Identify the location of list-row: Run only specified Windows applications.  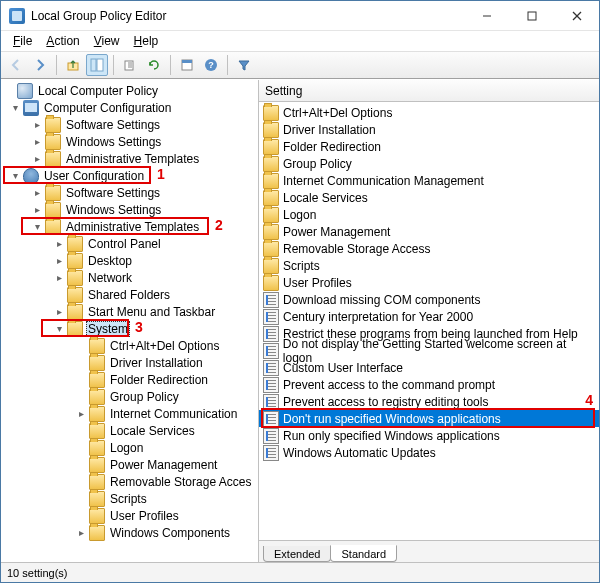
(429, 436).